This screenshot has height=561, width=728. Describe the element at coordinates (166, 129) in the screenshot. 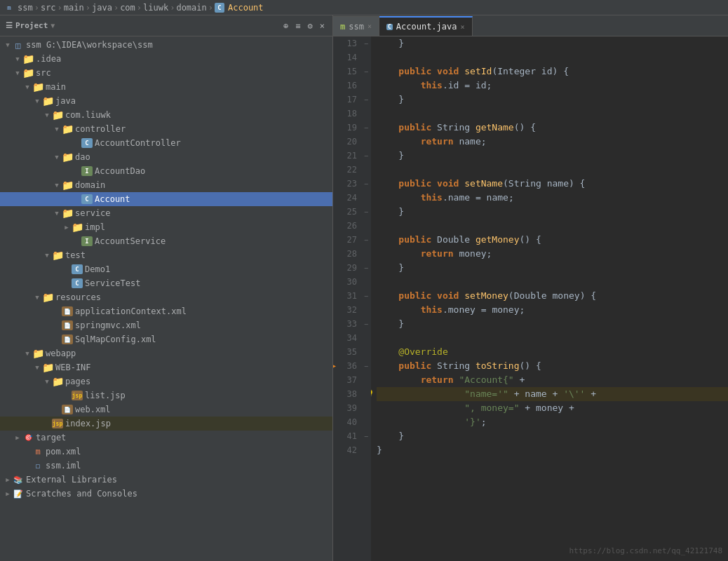

I see `tree-item-controller: ▼ 📁 controller` at that location.